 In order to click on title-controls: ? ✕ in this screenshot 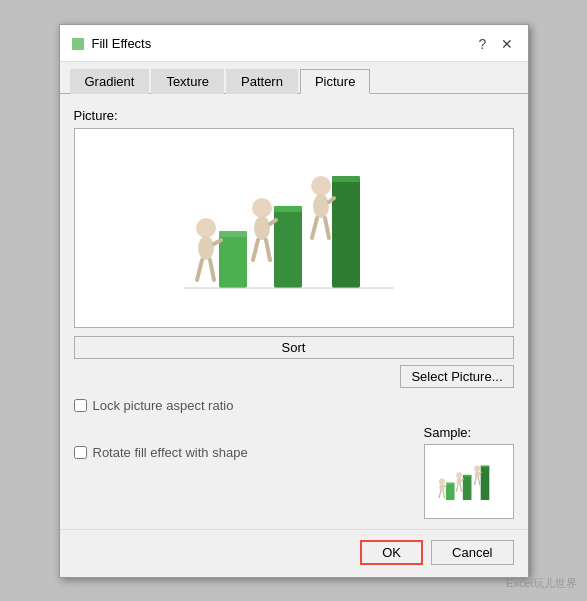, I will do `click(495, 44)`.